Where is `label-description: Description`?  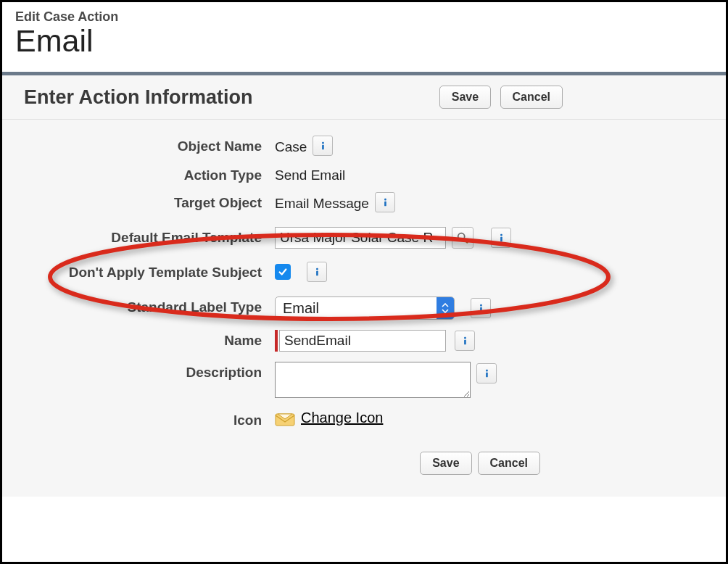 label-description: Description is located at coordinates (152, 371).